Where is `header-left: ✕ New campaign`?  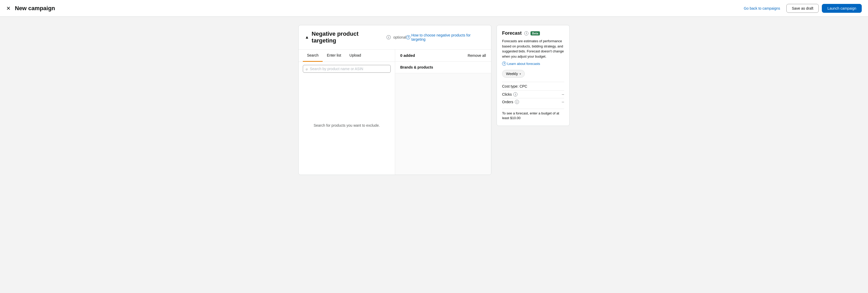
header-left: ✕ New campaign is located at coordinates (31, 8).